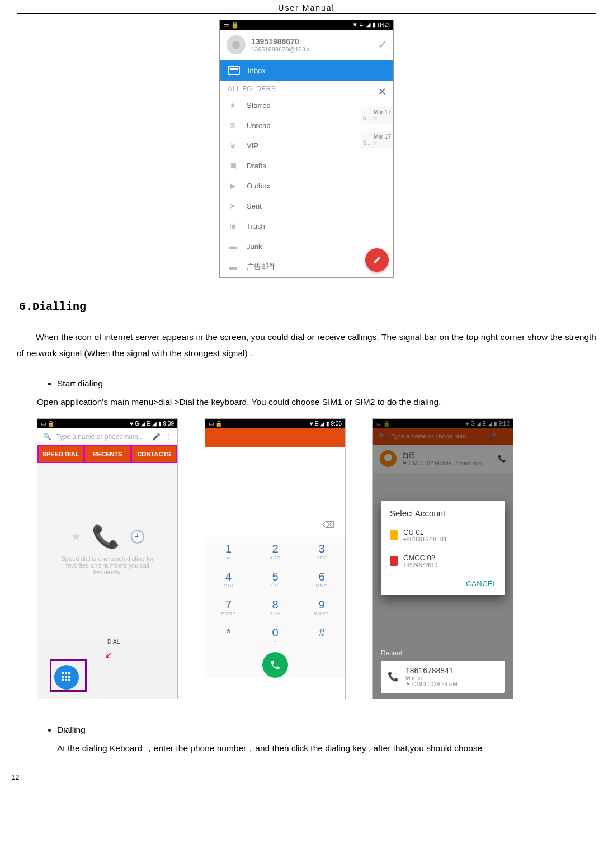 Image resolution: width=613 pixels, height=868 pixels. What do you see at coordinates (228, 551) in the screenshot?
I see `key-1: 1∞` at bounding box center [228, 551].